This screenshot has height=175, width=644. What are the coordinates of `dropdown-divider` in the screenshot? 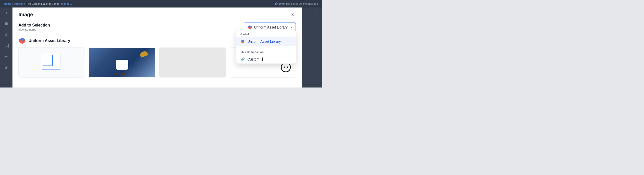 It's located at (266, 47).